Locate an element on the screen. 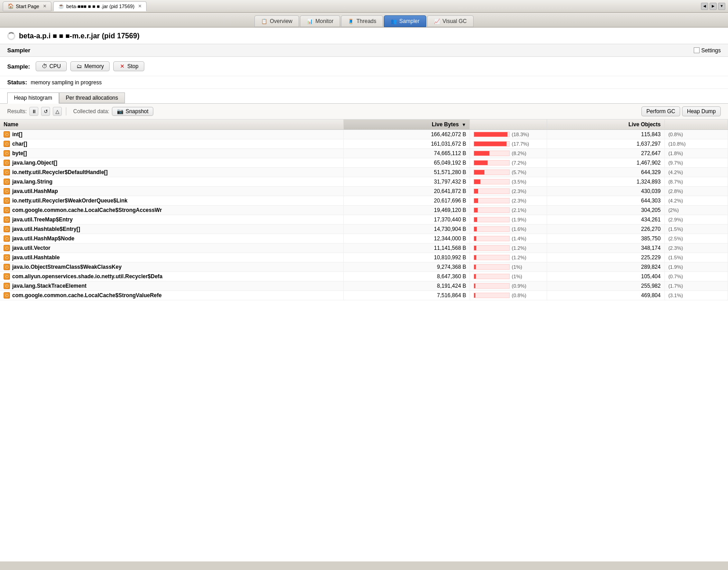  table-row: ⬡ java.util.HashMap 20,641,872 B (2.3%) … is located at coordinates (364, 191).